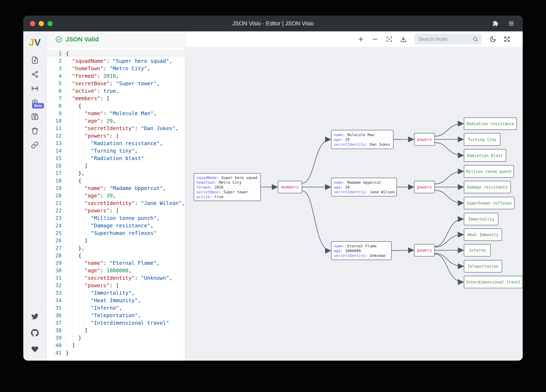 The image size is (546, 392). Describe the element at coordinates (116, 301) in the screenshot. I see `code-line: 34 "Heat Immunity",` at that location.